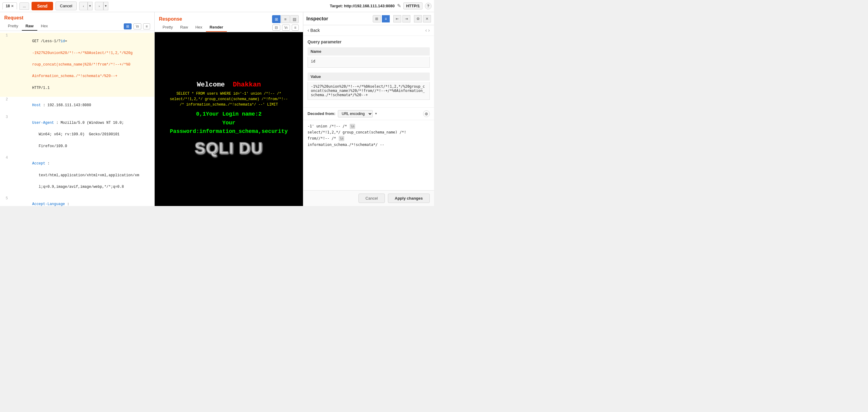 This screenshot has width=868, height=412. What do you see at coordinates (9, 6) in the screenshot?
I see `tab-18: 18 ✕` at bounding box center [9, 6].